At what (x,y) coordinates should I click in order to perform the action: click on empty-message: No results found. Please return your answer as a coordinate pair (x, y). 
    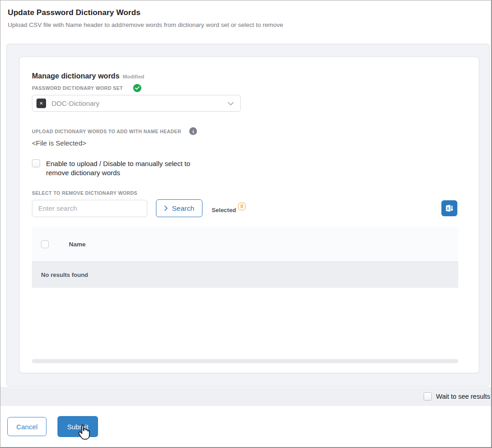
    Looking at the image, I should click on (65, 275).